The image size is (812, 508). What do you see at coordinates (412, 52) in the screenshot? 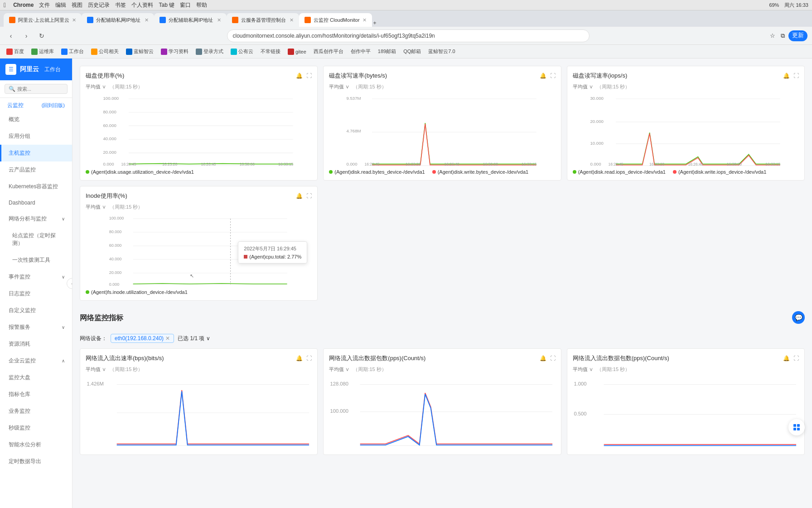
I see `bookmark-qq: QQ邮箱` at bounding box center [412, 52].